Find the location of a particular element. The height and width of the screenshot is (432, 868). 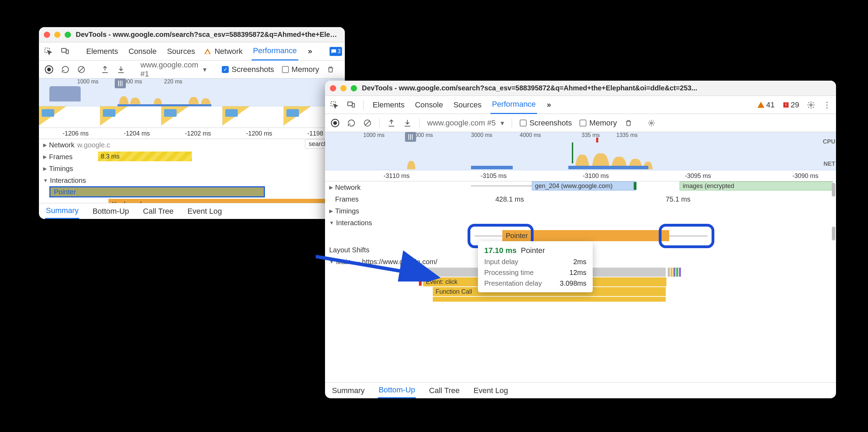

track-network: ▶Networkw.google.c search (ww is located at coordinates (192, 145).